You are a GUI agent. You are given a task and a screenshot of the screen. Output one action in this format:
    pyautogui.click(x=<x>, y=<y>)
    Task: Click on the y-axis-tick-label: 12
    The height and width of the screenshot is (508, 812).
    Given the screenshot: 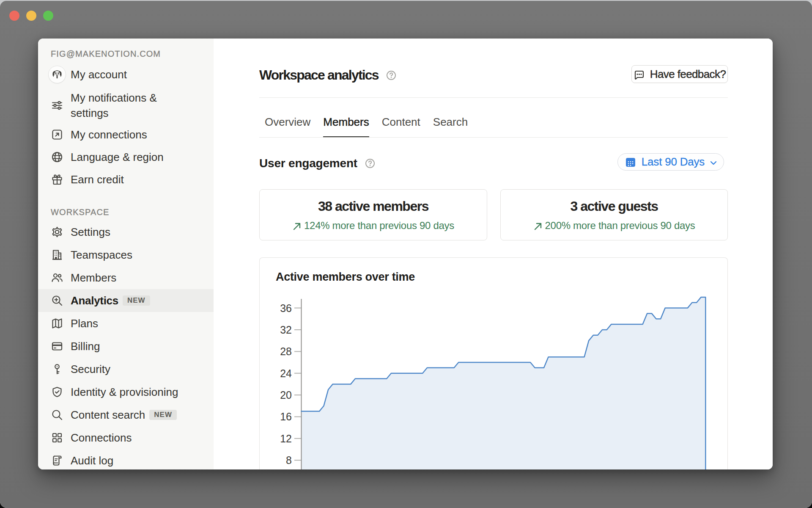 What is the action you would take?
    pyautogui.click(x=279, y=439)
    